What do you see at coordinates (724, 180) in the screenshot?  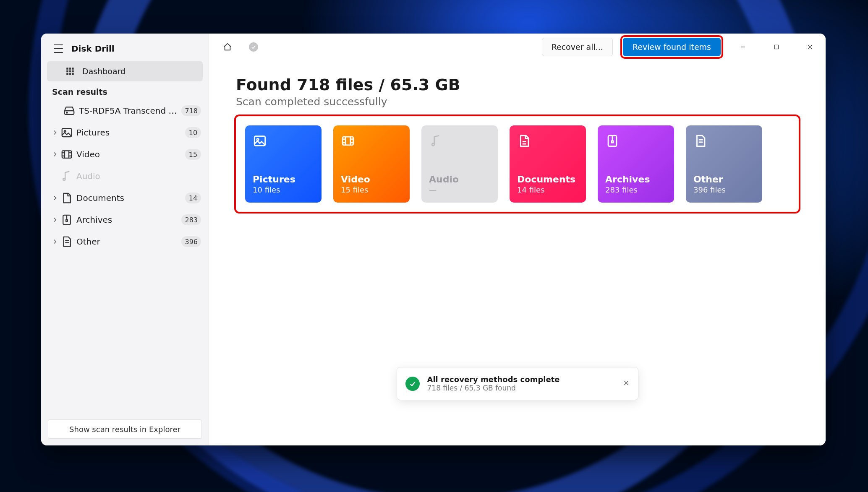 I see `card-other-title: Other` at bounding box center [724, 180].